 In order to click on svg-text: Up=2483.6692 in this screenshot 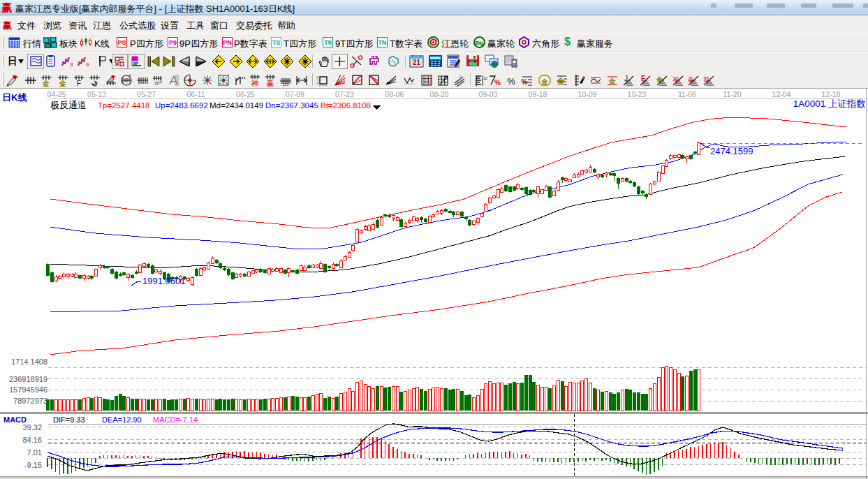, I will do `click(182, 105)`.